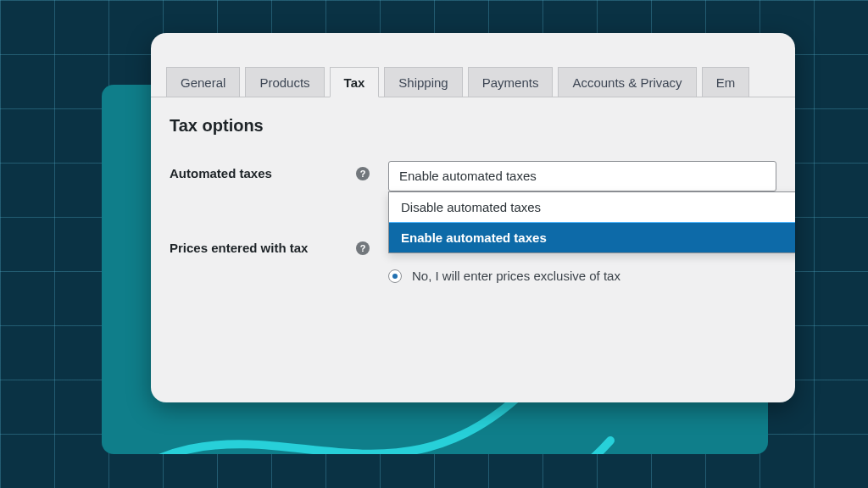 The height and width of the screenshot is (488, 868). What do you see at coordinates (270, 246) in the screenshot?
I see `label-prices-with-tax: Prices entered with tax ?` at bounding box center [270, 246].